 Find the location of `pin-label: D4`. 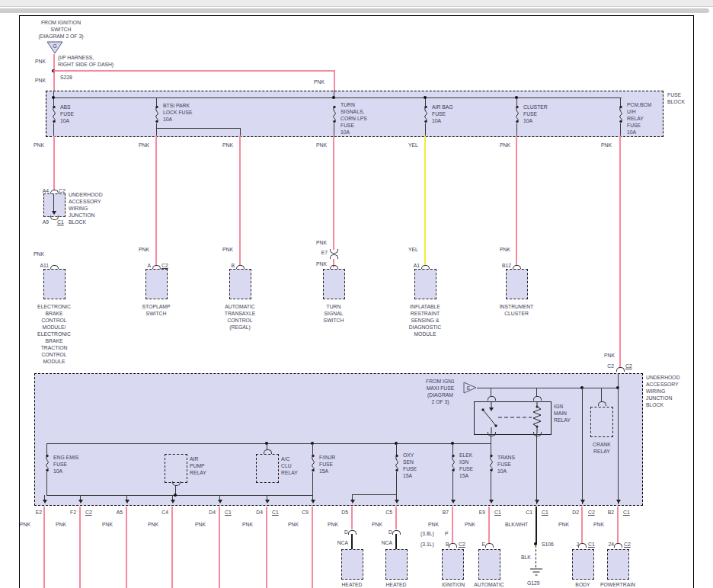

pin-label: D4 is located at coordinates (254, 512).